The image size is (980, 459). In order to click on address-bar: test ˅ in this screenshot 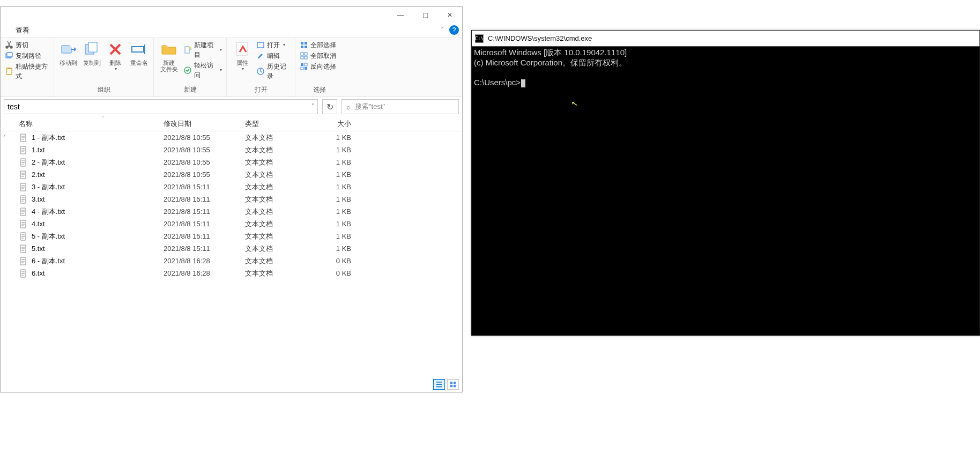, I will do `click(161, 107)`.